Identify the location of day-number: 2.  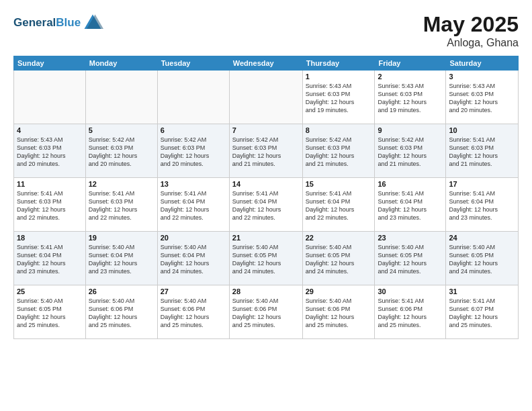
(410, 77).